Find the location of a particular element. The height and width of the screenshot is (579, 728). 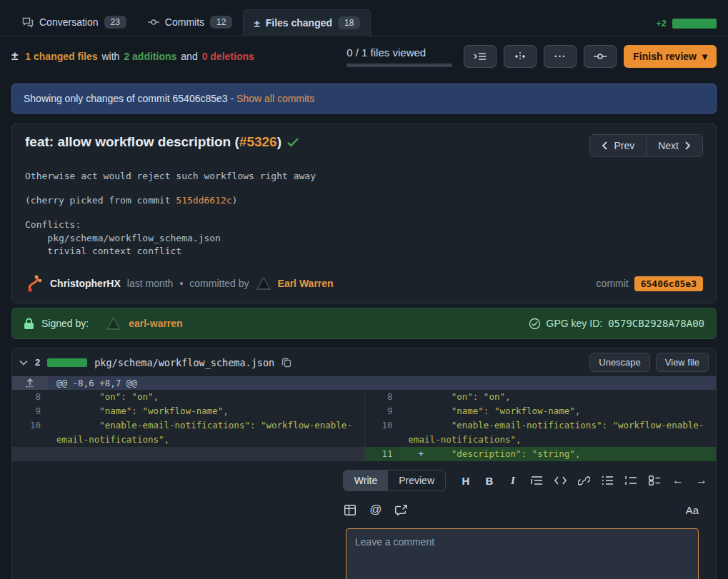

prev-label: Prev is located at coordinates (624, 146).